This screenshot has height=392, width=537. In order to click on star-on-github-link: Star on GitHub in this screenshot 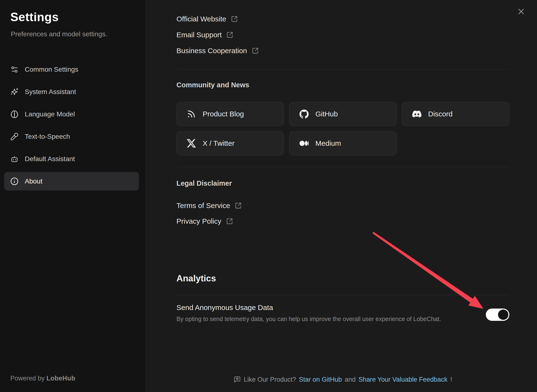, I will do `click(321, 379)`.